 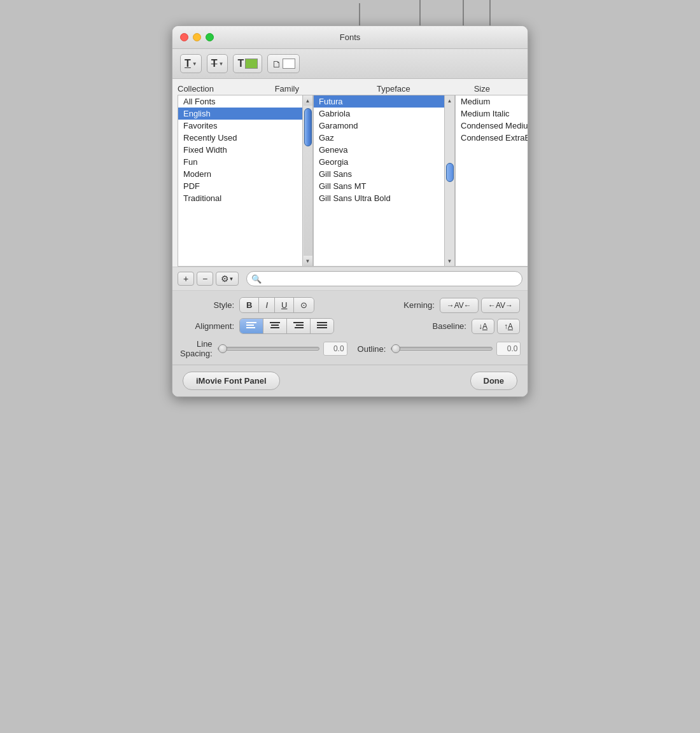 I want to click on list-item: All Fonts, so click(x=241, y=102).